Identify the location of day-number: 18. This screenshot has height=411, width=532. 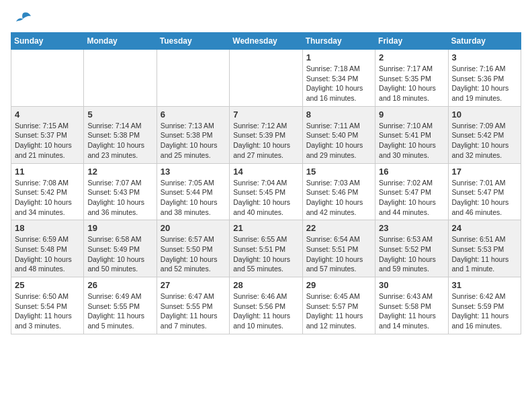
(47, 228).